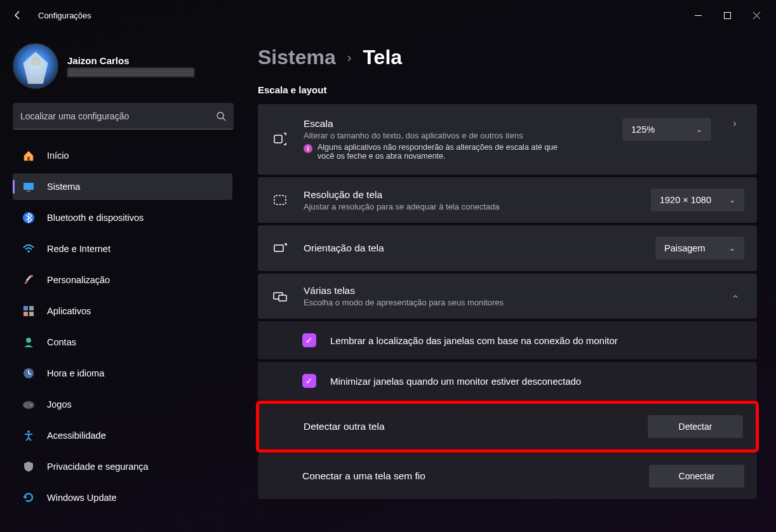 Image resolution: width=776 pixels, height=532 pixels. Describe the element at coordinates (735, 296) in the screenshot. I see `collapse-chevron: ›` at that location.